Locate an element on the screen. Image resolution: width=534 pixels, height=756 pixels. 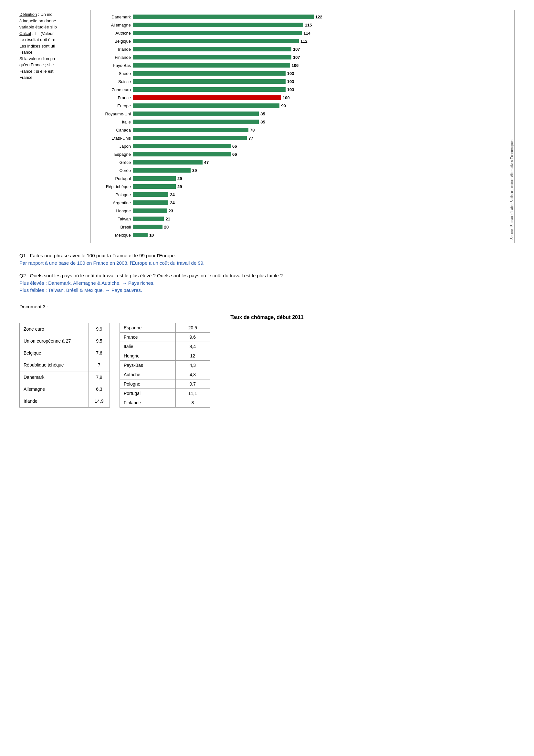
table-cell-country: Pologne is located at coordinates (148, 384).